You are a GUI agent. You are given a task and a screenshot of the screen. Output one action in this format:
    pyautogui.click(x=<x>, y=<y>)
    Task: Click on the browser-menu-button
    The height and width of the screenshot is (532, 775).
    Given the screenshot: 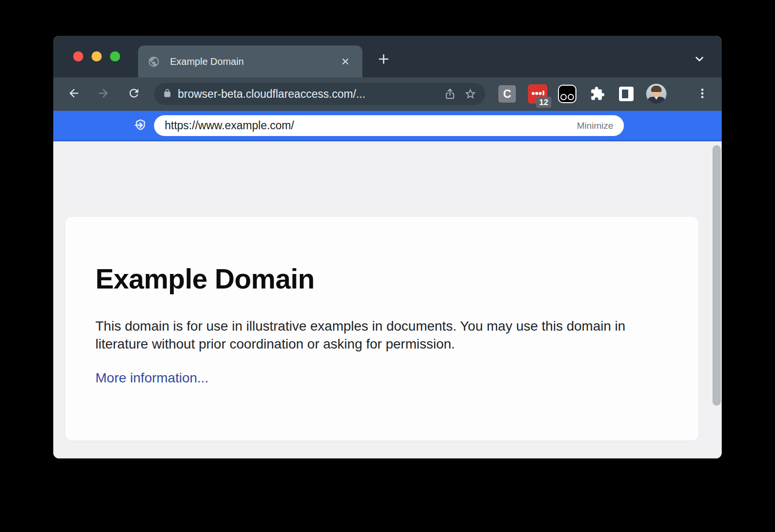 What is the action you would take?
    pyautogui.click(x=702, y=94)
    